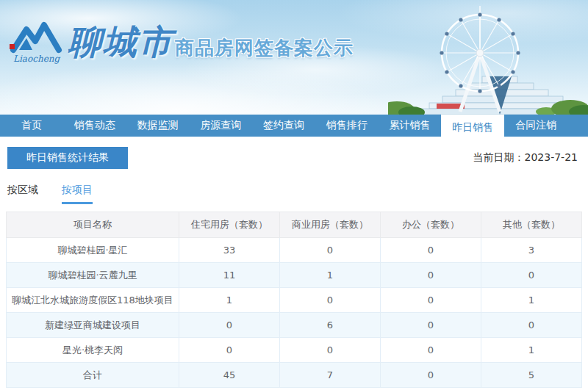 The image size is (588, 390). I want to click on nav-item-sales-ranking: 销售排行, so click(347, 126).